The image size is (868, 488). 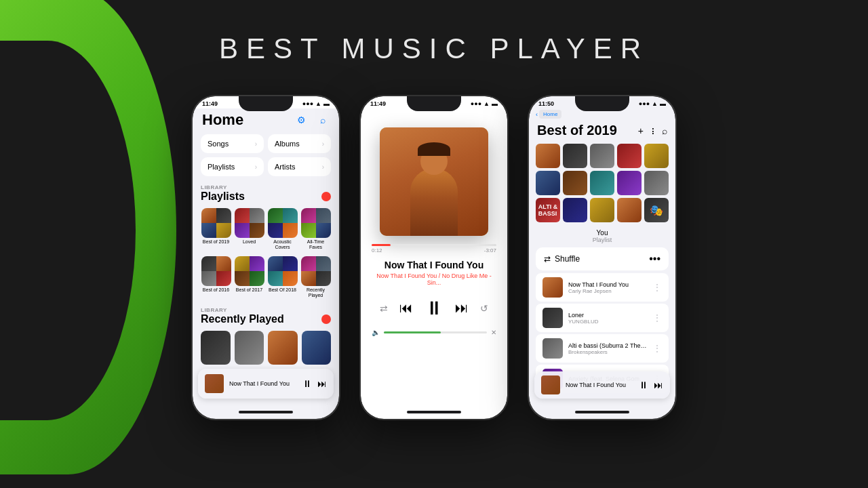 I want to click on t15, so click(x=309, y=230).